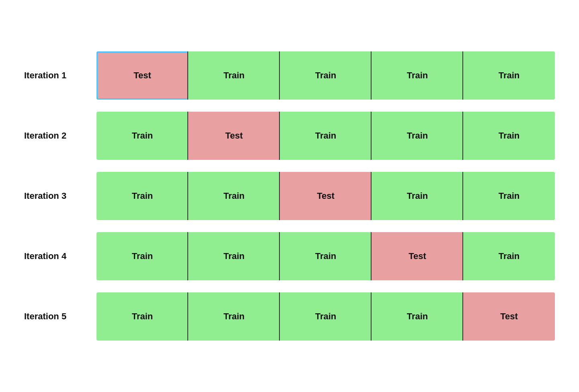 The width and height of the screenshot is (579, 392). Describe the element at coordinates (290, 136) in the screenshot. I see `iteration-row-2: Iteration 2TrainTestTrainTrainTrain` at that location.